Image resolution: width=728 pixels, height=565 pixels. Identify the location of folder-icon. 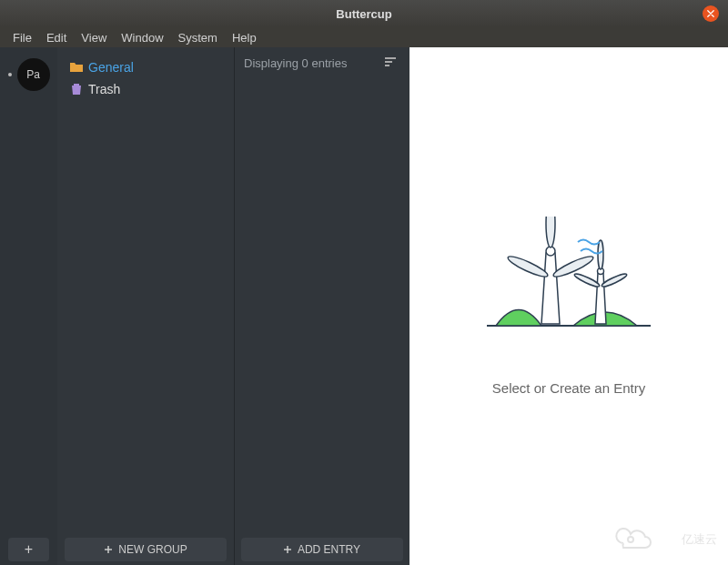
(76, 67).